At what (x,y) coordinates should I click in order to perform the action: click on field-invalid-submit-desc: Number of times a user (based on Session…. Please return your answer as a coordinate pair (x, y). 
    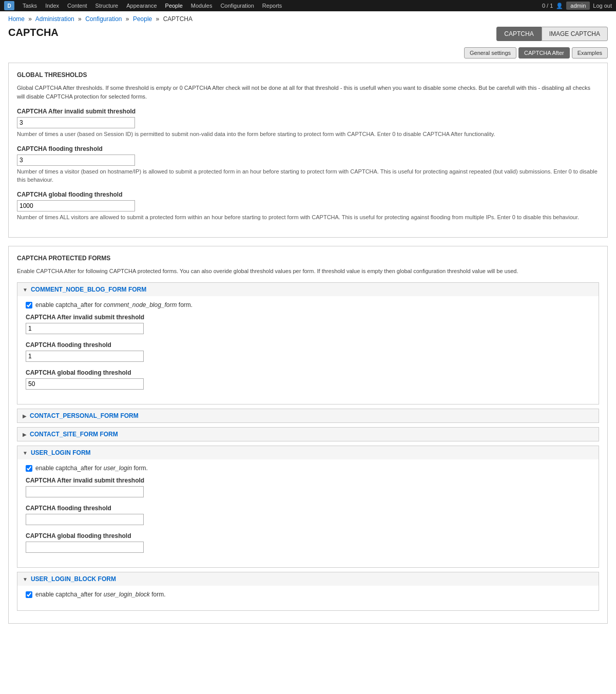
    Looking at the image, I should click on (308, 134).